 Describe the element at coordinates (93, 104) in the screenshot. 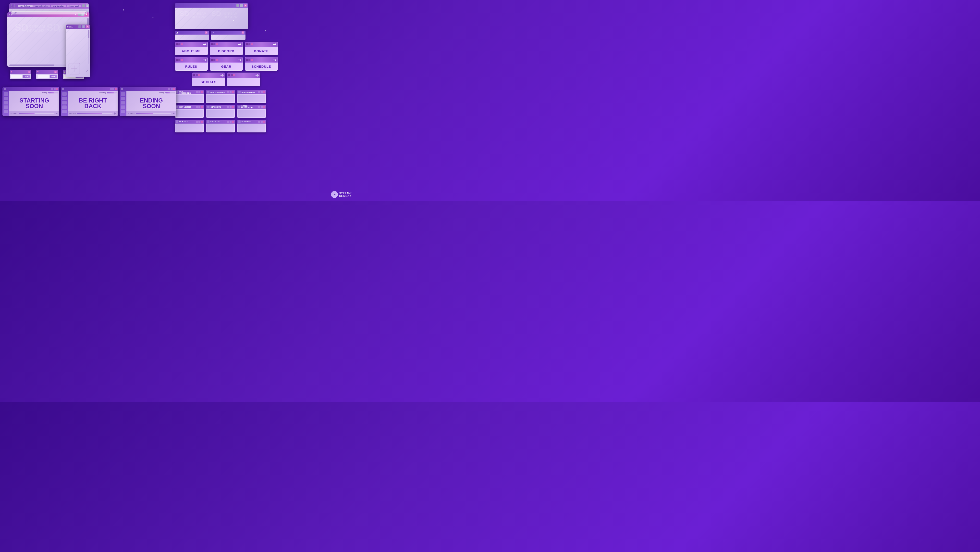

I see `scene-brb-title: BE RIGHTBACK` at that location.